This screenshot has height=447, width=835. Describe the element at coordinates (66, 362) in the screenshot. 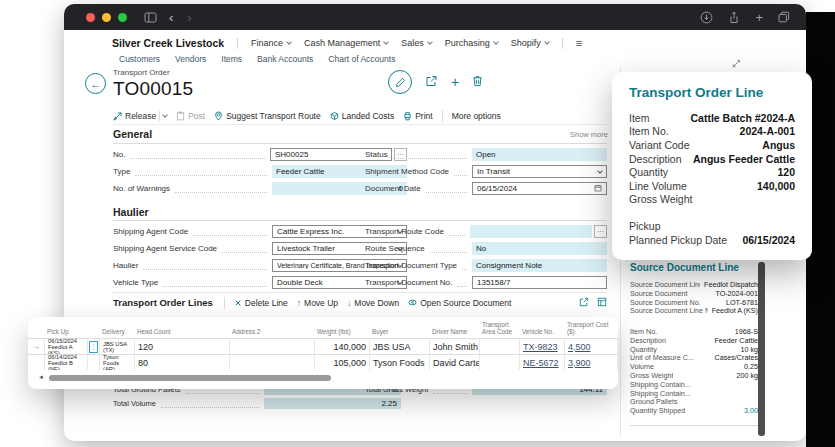

I see `cell-pickup: 06/14/2024Feedlot B (NE)` at that location.